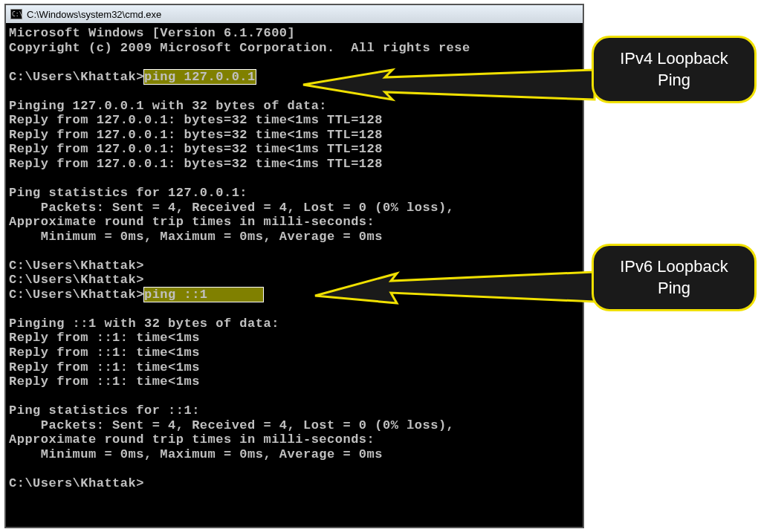 The height and width of the screenshot is (532, 761). What do you see at coordinates (294, 14) in the screenshot?
I see `titlebar: C:\ C:\Windows\system32\cmd.exe` at bounding box center [294, 14].